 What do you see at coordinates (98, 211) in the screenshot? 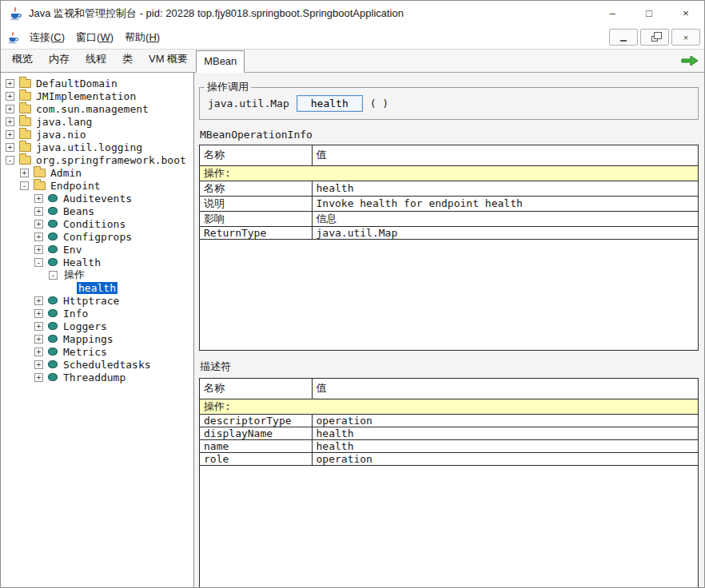
I see `tree-item-Beans: +Beans` at bounding box center [98, 211].